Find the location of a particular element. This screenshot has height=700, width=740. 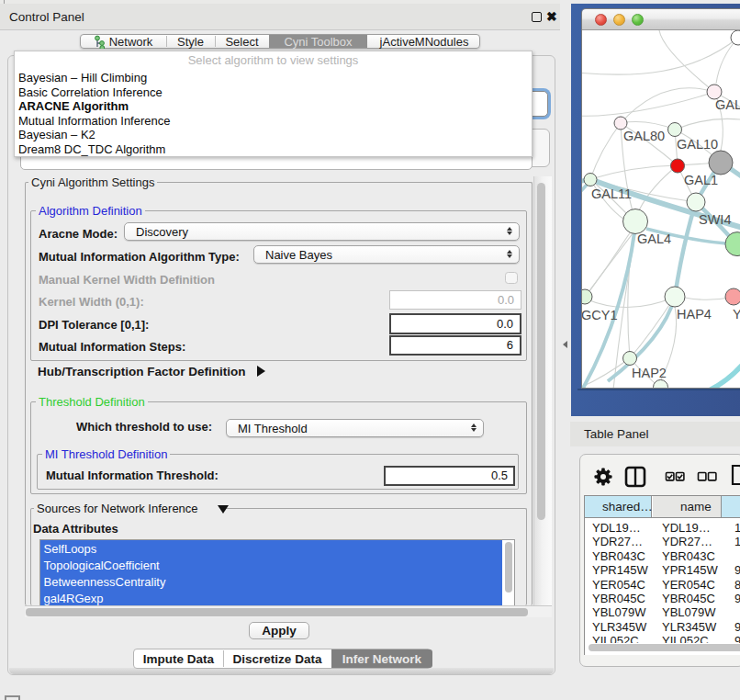

svg-text: SWI4 is located at coordinates (714, 220).